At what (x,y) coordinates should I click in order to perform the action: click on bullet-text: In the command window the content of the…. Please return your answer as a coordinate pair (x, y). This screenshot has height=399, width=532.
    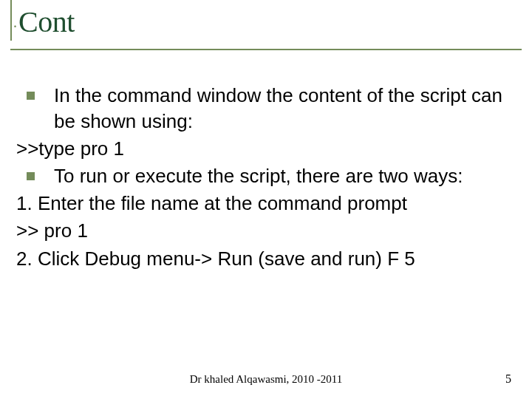
    Looking at the image, I should click on (285, 109).